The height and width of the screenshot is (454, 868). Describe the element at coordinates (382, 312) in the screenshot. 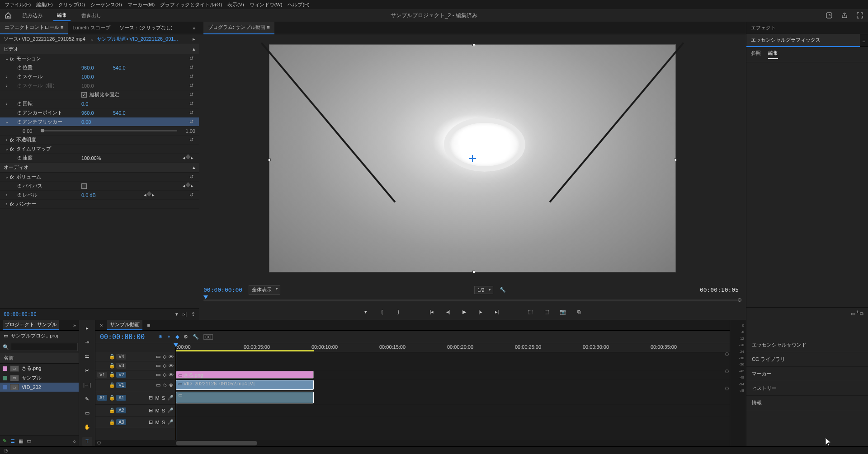

I see `set-in-icon: {` at that location.